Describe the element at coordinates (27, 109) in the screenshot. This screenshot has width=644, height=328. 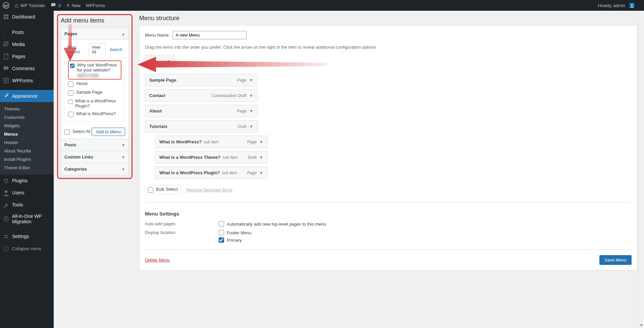
I see `submenu-themes: Themes` at that location.